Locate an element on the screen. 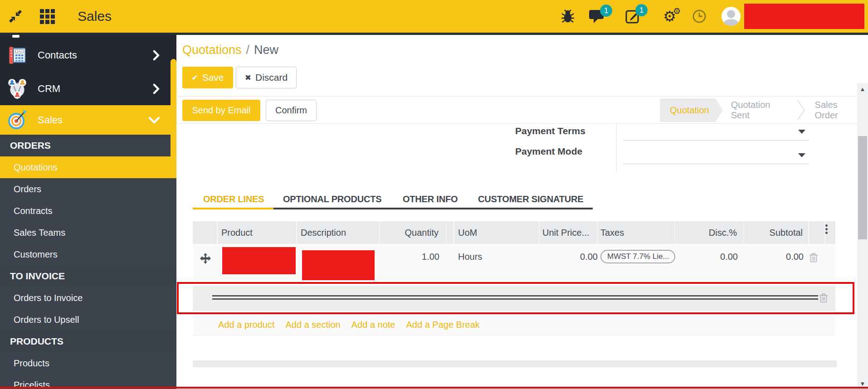  breadcrumb: Quotations/New is located at coordinates (230, 50).